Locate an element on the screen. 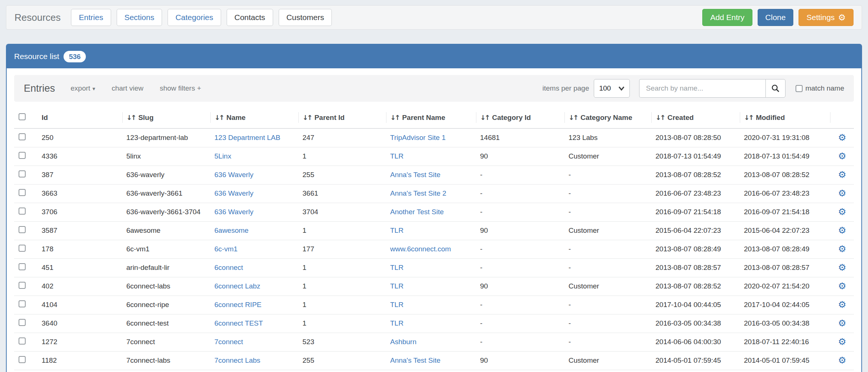 The image size is (868, 372). gear-icon: ⚙ is located at coordinates (842, 18).